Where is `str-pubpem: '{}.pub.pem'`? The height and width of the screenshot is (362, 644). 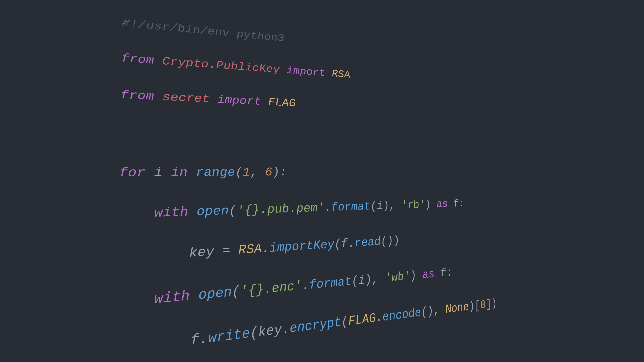 str-pubpem: '{}.pub.pem' is located at coordinates (280, 209).